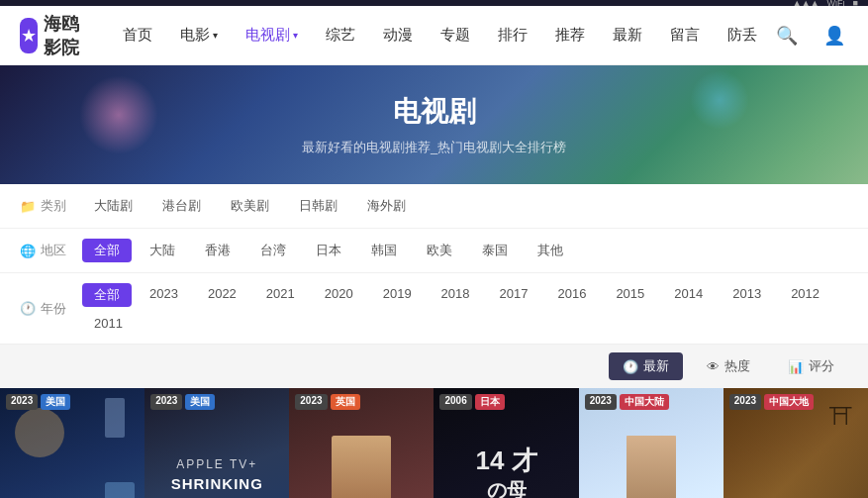 The width and height of the screenshot is (868, 498). Describe the element at coordinates (836, 4) in the screenshot. I see `wifi-icon: WiFi` at that location.